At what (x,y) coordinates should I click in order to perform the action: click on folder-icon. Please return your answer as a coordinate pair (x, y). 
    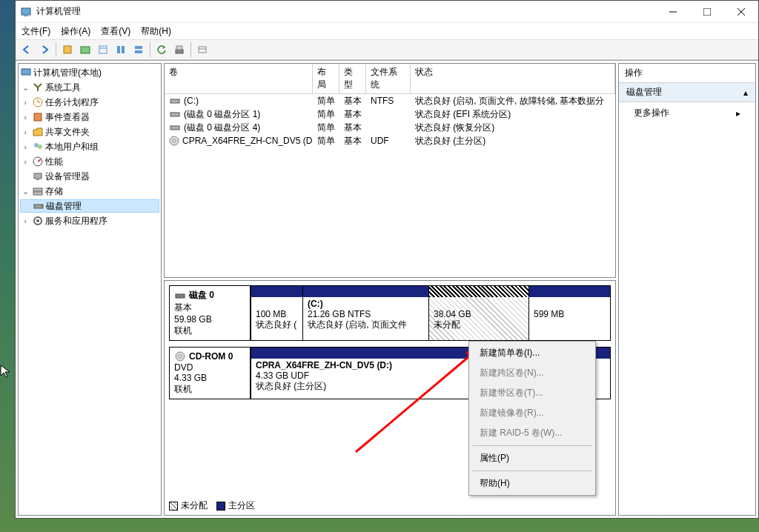
    Looking at the image, I should click on (38, 132).